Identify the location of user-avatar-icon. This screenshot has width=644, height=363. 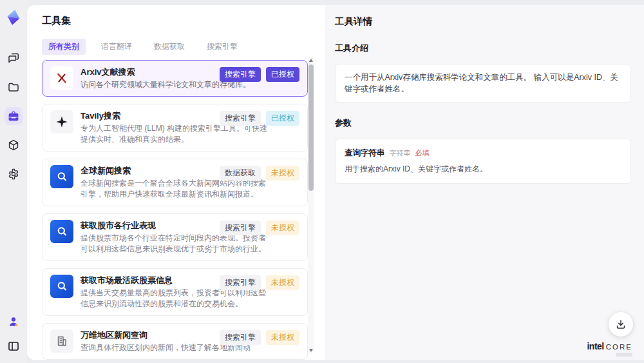
(14, 322).